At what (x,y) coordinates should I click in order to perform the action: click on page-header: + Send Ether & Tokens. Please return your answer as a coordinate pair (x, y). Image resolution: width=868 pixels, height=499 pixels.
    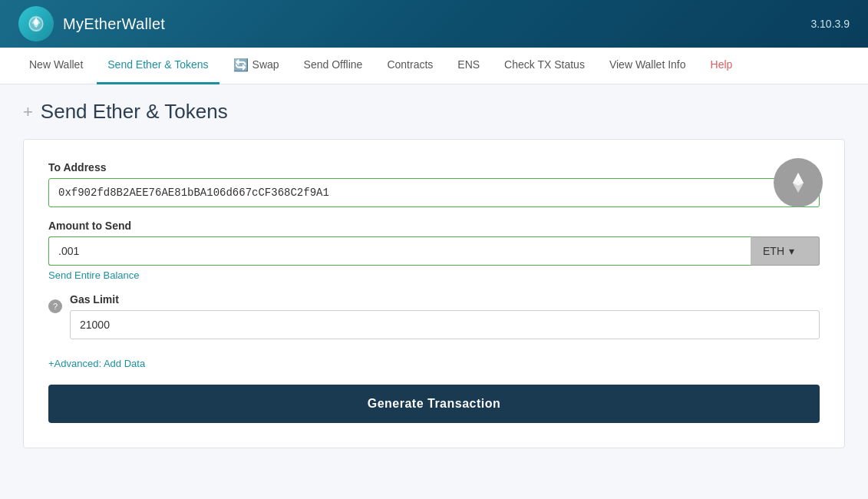
    Looking at the image, I should click on (434, 112).